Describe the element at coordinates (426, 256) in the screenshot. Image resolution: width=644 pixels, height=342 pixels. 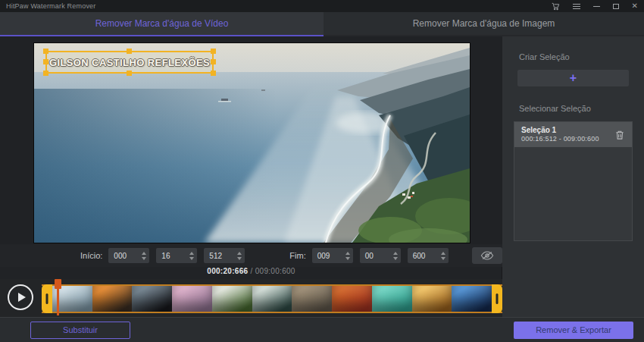
I see `time-spinner-value: 600` at that location.